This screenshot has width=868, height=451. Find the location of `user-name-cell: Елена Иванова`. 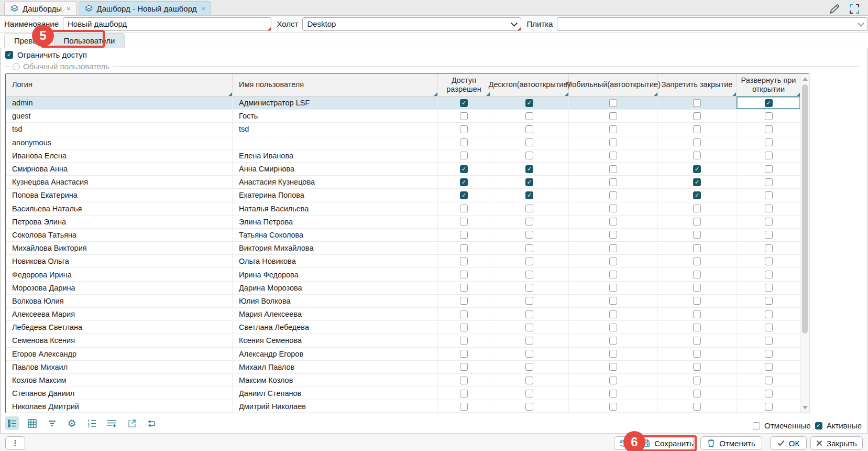

user-name-cell: Елена Иванова is located at coordinates (335, 156).